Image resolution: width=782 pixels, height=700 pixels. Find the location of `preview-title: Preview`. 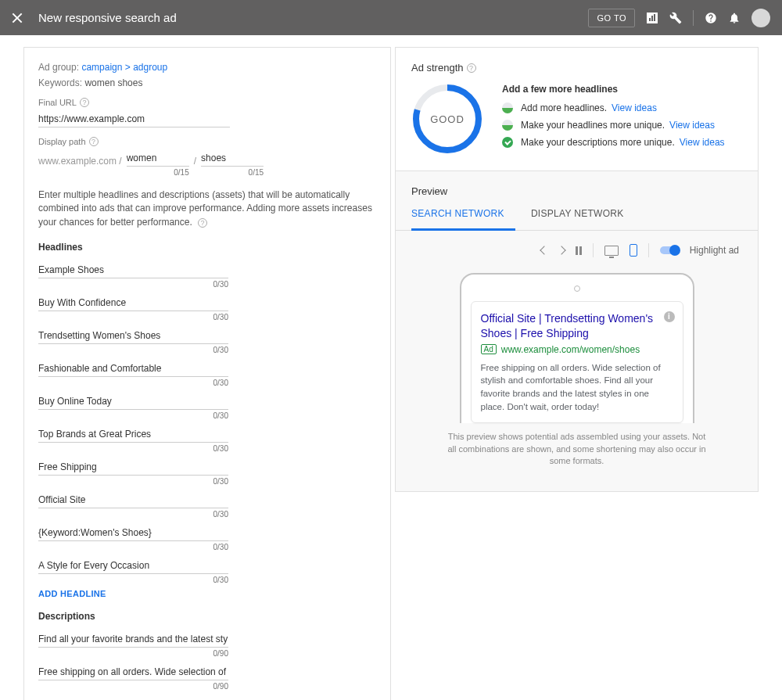

preview-title: Preview is located at coordinates (577, 191).